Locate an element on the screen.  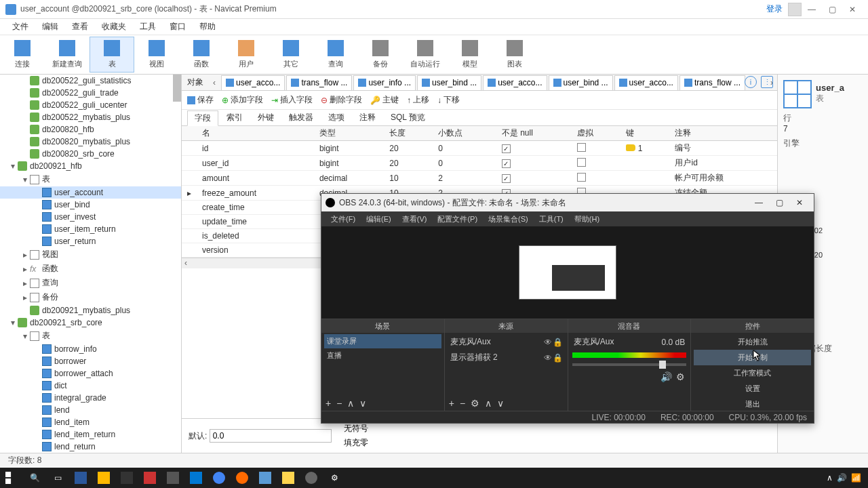
tree-item: db200522_guli_statistics is located at coordinates (91, 81).